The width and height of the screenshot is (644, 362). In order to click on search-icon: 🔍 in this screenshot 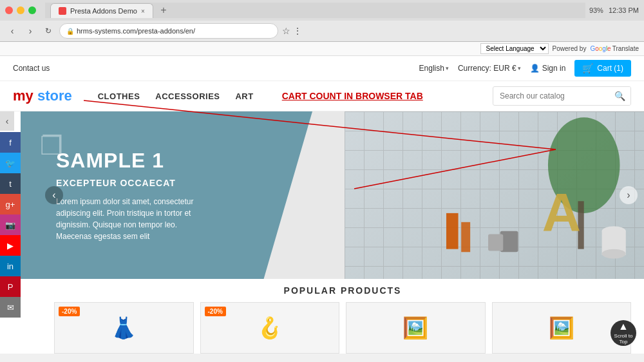, I will do `click(620, 96)`.